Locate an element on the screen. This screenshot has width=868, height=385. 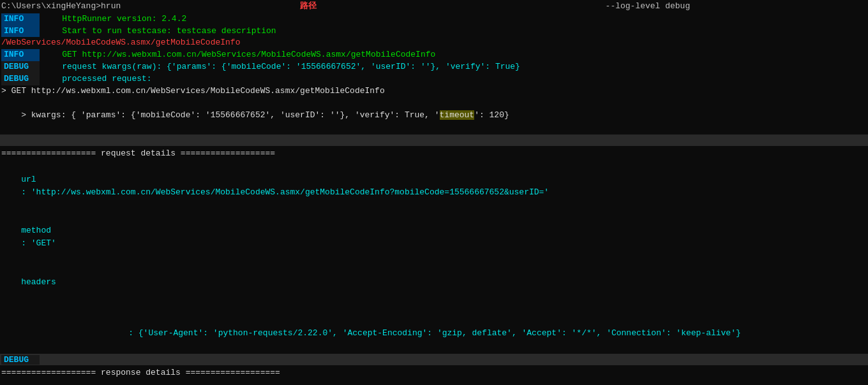
info-get-line: INFO GET http://ws.webxml.com.cn/WebServ… is located at coordinates (434, 55).